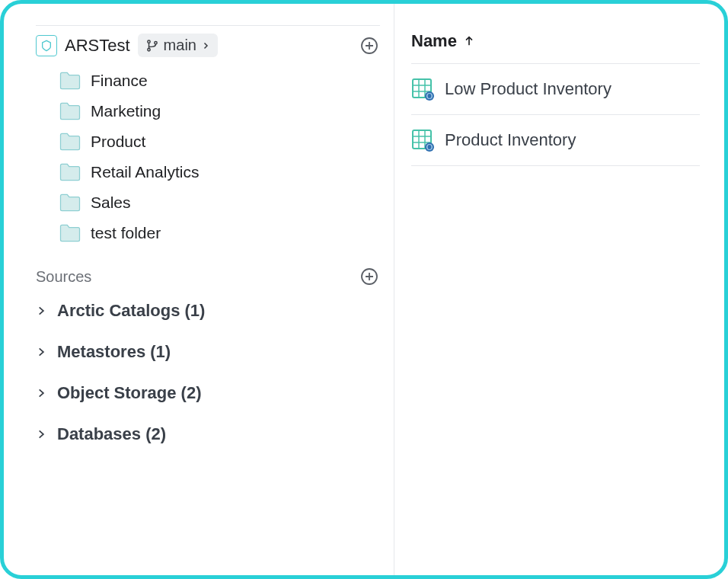 This screenshot has height=579, width=728. I want to click on sort-asc-icon, so click(469, 41).